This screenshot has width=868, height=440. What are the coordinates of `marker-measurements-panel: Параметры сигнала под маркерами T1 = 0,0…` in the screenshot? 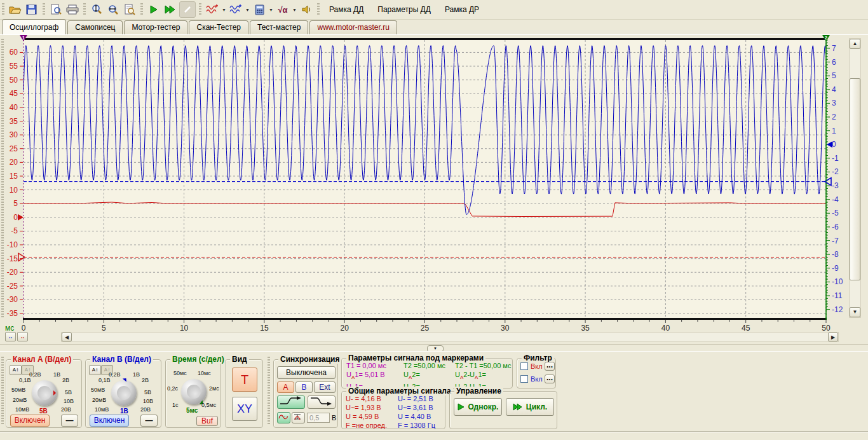 It's located at (427, 373).